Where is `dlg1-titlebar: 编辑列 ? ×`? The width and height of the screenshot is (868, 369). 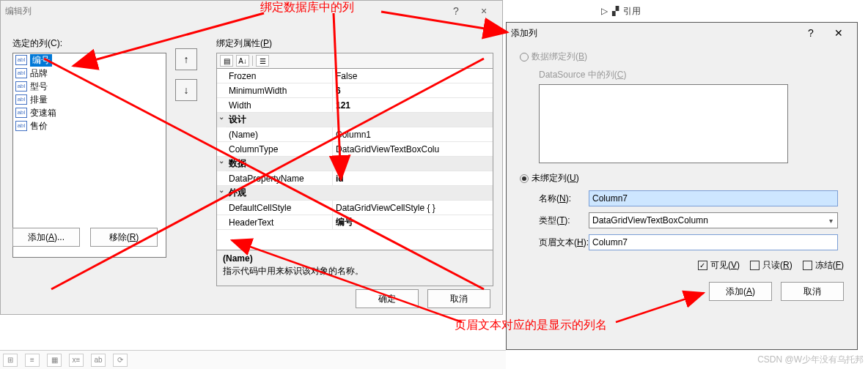
dlg1-titlebar: 编辑列 ? × is located at coordinates (251, 11).